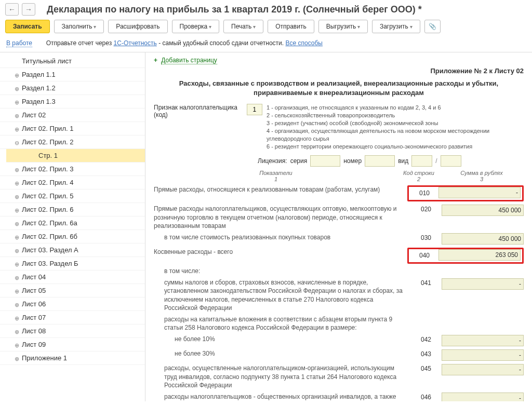 This screenshot has width=532, height=406. Describe the element at coordinates (255, 110) in the screenshot. I see `taxpayer-code-input` at that location.